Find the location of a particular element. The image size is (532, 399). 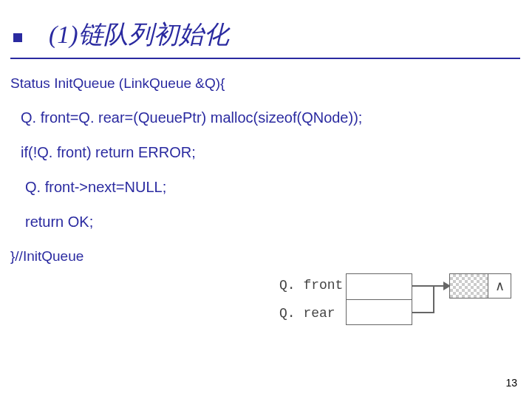

diagram-arrow-rear is located at coordinates (423, 313).